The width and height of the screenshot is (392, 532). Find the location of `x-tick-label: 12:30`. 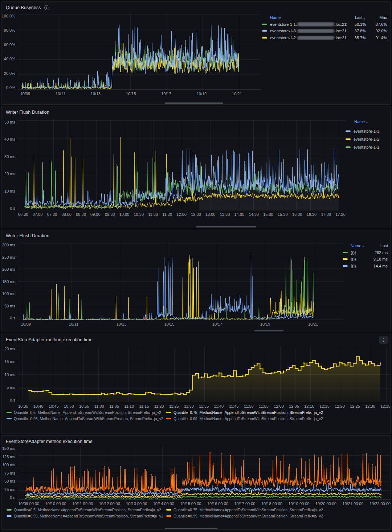

x-tick-label: 12:30 is located at coordinates (370, 406).